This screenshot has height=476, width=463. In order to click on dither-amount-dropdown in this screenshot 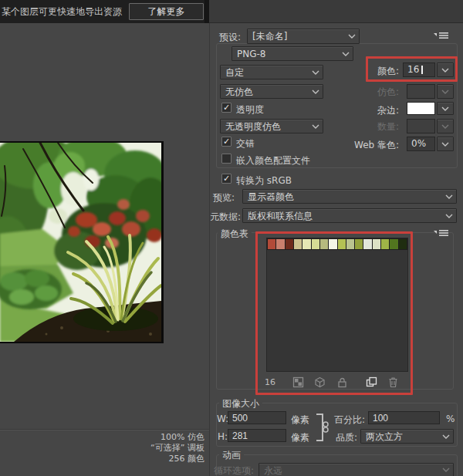, I will do `click(445, 91)`.